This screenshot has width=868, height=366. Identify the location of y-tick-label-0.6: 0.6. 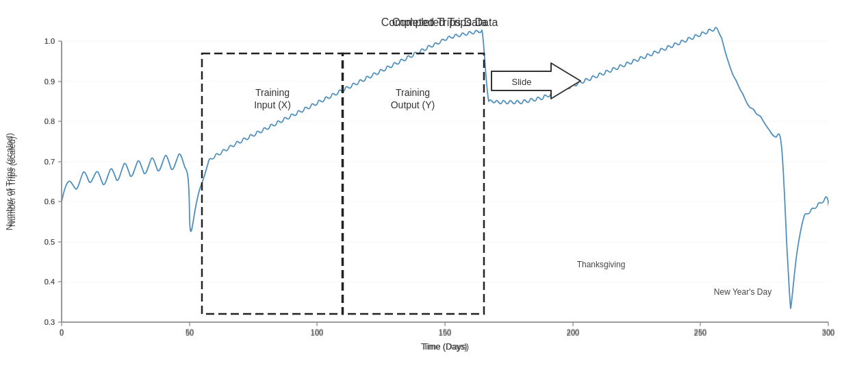
(49, 202).